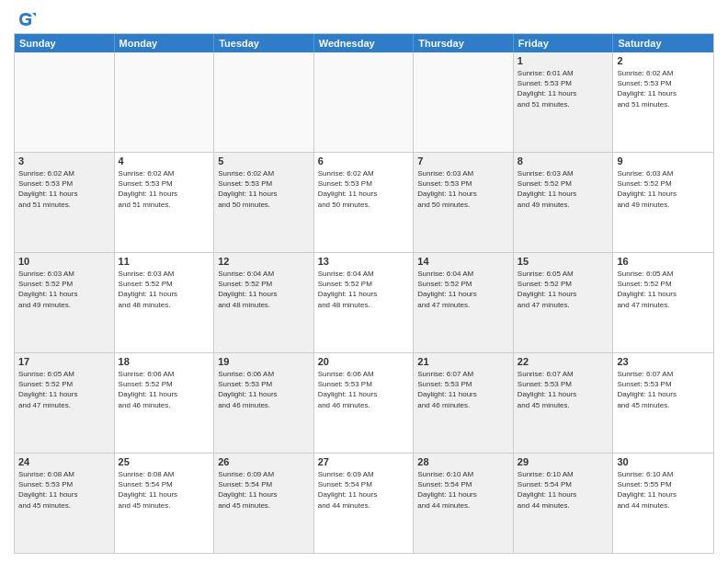  Describe the element at coordinates (165, 161) in the screenshot. I see `day-number: 4` at that location.